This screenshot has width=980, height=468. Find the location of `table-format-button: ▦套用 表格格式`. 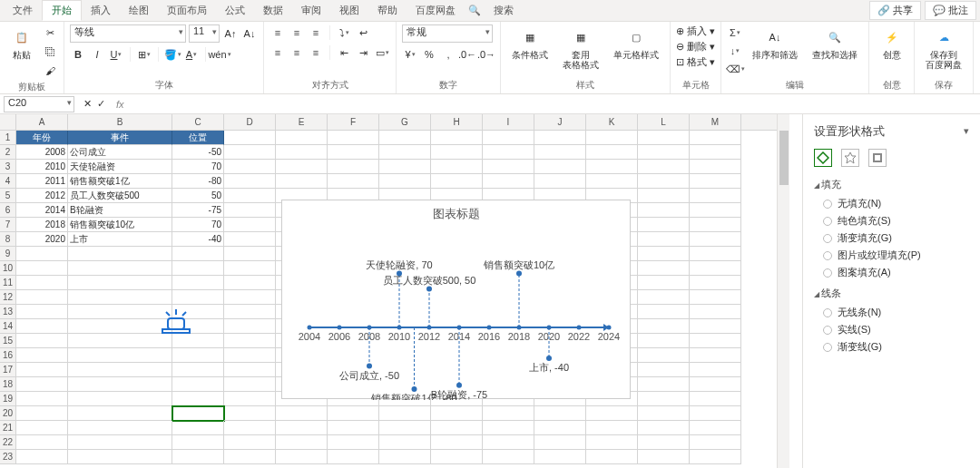

table-format-button: ▦套用 表格格式 is located at coordinates (581, 48).